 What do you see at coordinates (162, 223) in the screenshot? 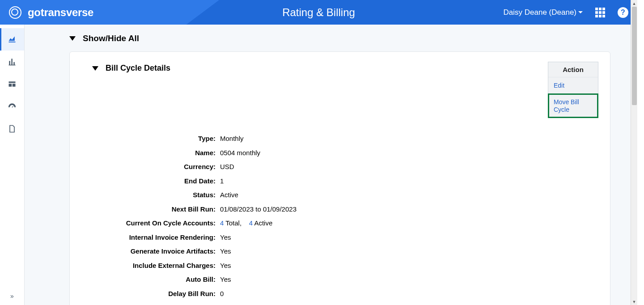
I see `field-label: Current On Cycle Accounts:` at bounding box center [162, 223].